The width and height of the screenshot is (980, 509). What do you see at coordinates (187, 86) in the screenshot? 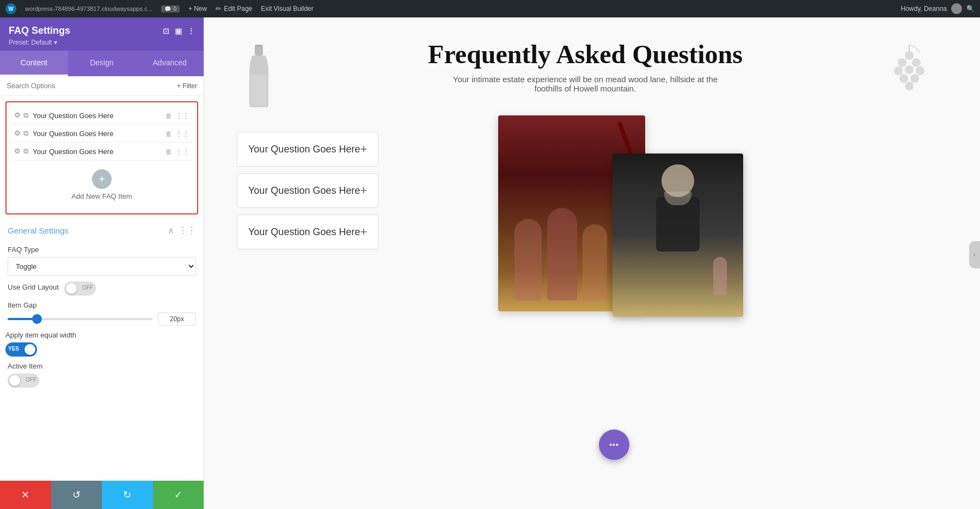
I see `filter-label: + Filter` at bounding box center [187, 86].